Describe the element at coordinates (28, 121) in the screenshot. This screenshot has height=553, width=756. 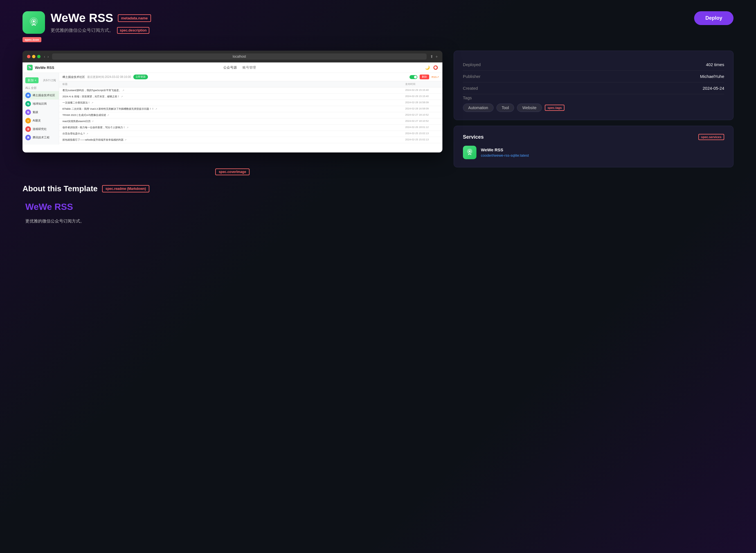
I see `avatar-4: A` at that location.